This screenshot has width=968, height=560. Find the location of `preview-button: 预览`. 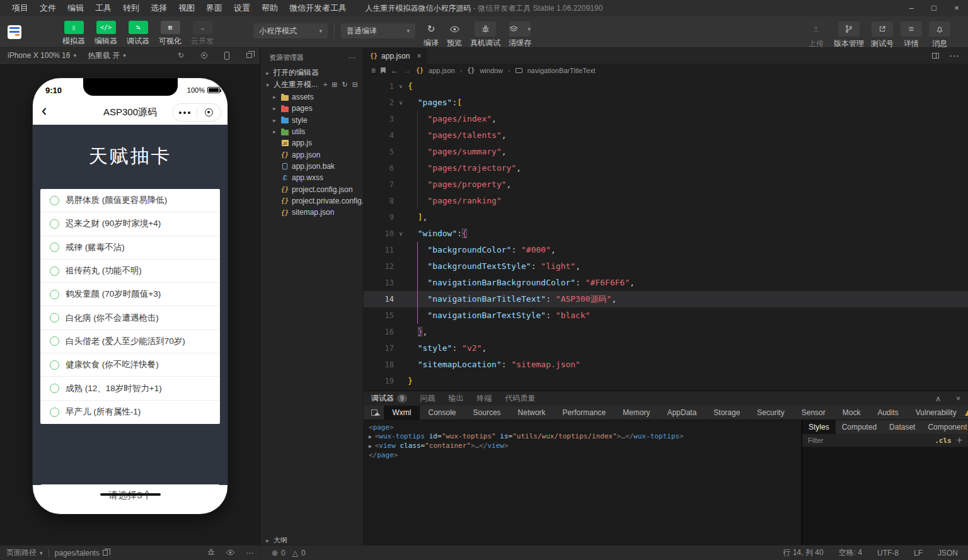

preview-button: 预览 is located at coordinates (454, 35).